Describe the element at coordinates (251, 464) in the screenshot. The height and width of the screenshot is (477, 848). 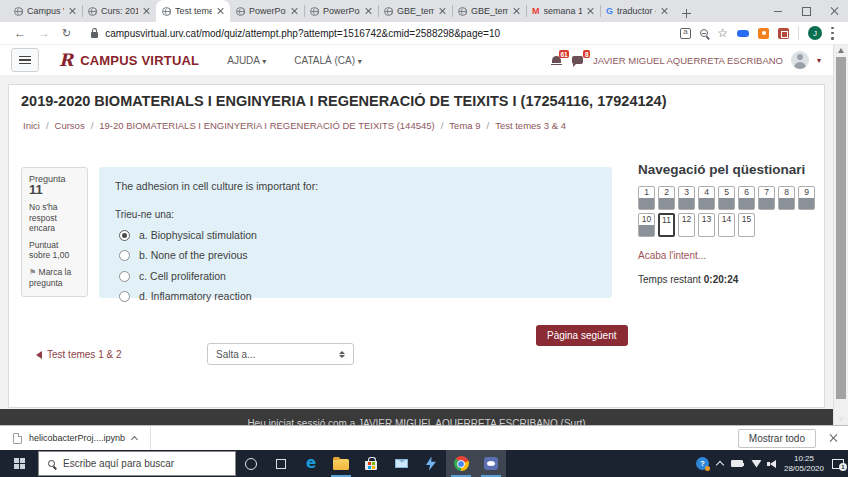
I see `cortana-button` at that location.